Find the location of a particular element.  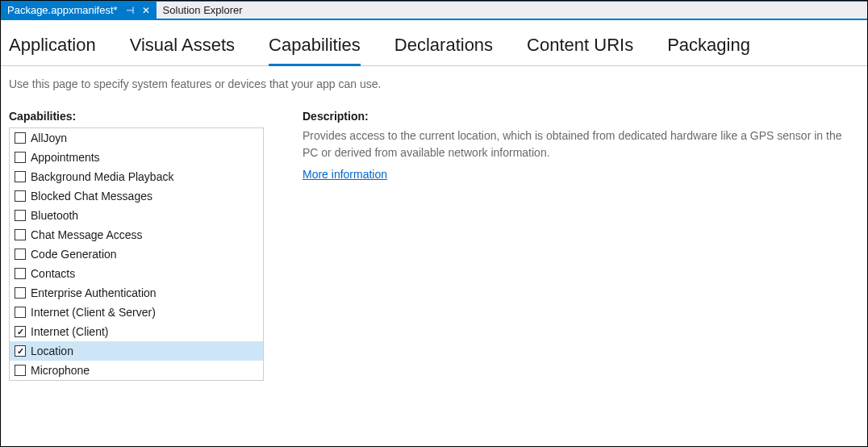

capability-row: Blocked Chat Messages is located at coordinates (136, 196).